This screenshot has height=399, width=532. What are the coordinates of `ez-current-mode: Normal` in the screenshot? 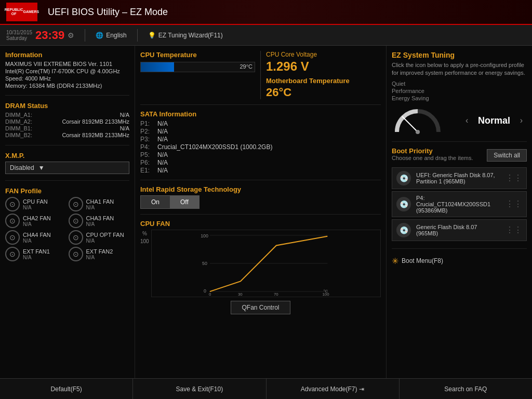 It's located at (494, 121).